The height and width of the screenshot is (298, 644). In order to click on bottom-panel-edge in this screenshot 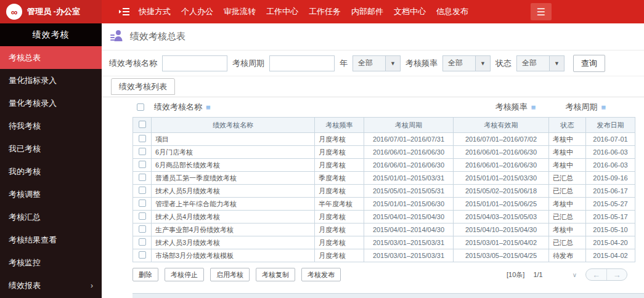, I will do `click(388, 296)`.